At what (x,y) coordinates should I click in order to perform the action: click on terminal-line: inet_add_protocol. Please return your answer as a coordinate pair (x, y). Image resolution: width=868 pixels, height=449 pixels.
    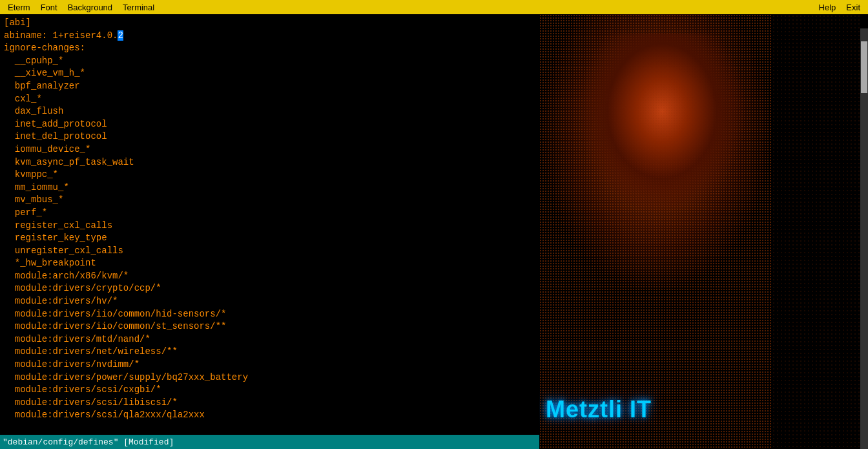
    Looking at the image, I should click on (270, 125).